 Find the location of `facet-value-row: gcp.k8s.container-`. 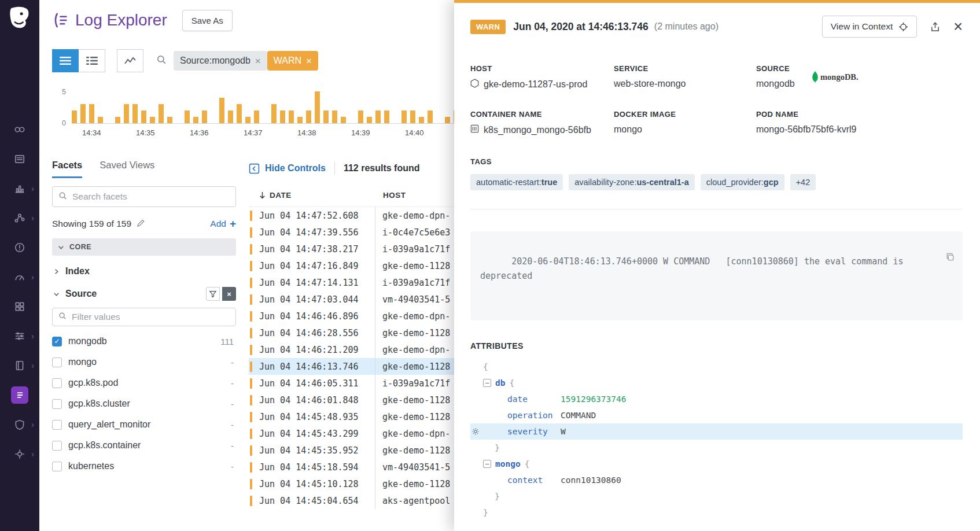

facet-value-row: gcp.k8s.container- is located at coordinates (144, 445).